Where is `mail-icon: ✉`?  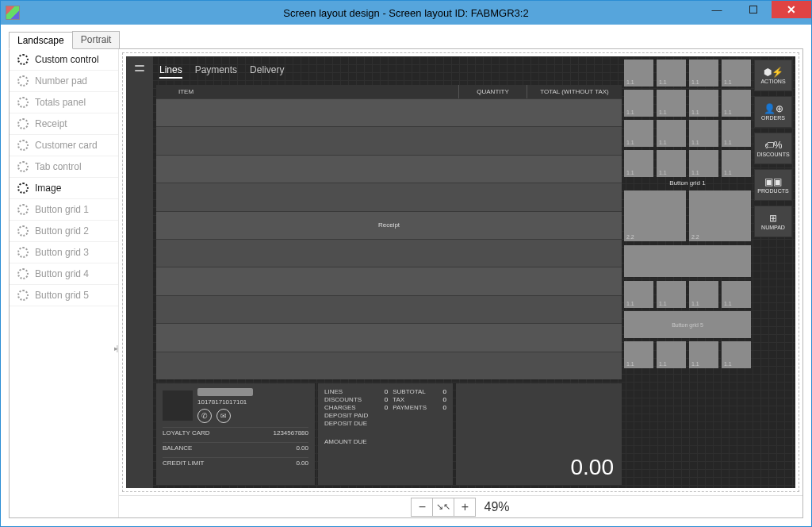 mail-icon: ✉ is located at coordinates (224, 416).